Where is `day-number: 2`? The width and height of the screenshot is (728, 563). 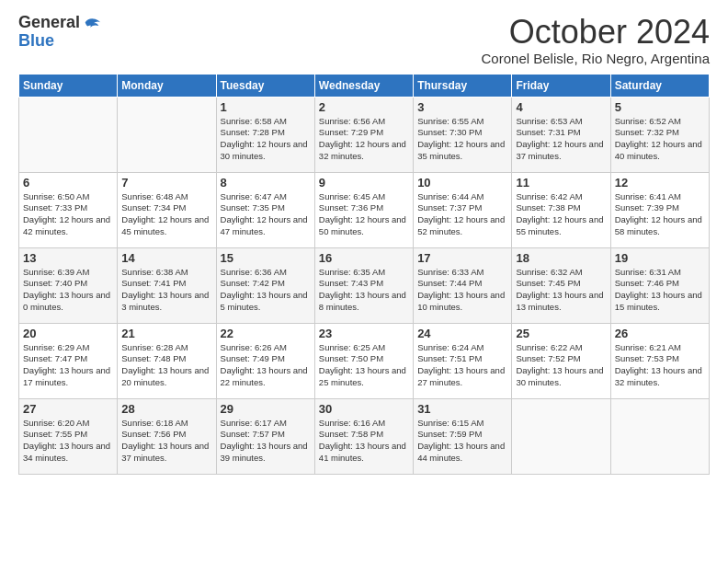 day-number: 2 is located at coordinates (364, 107).